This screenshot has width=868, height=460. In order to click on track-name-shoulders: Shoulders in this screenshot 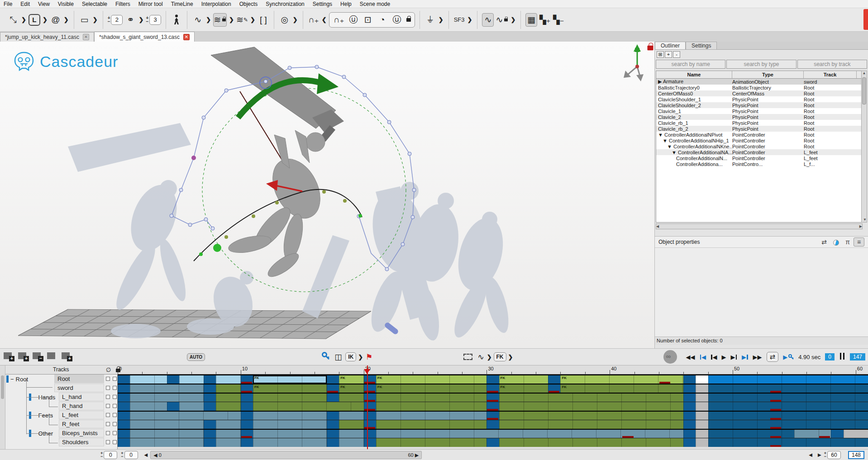, I will do `click(81, 442)`.